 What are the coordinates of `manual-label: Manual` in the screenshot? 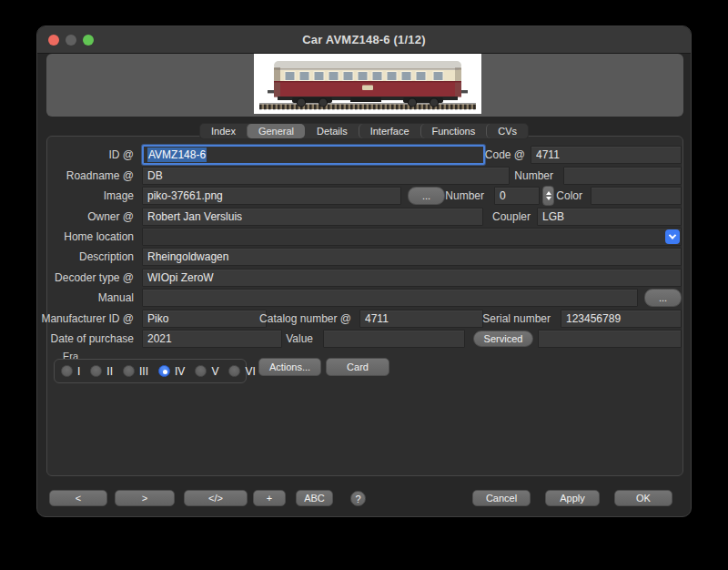 It's located at (116, 298).